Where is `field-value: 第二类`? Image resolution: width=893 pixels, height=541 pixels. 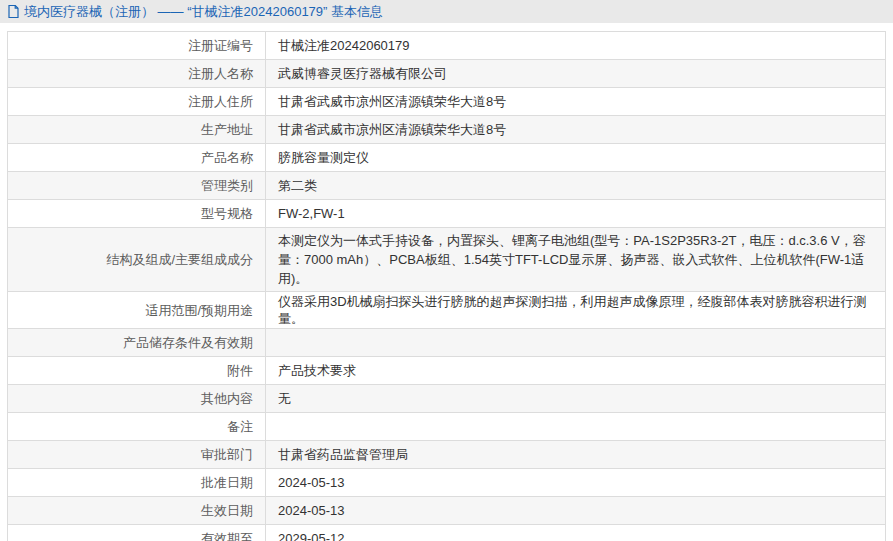
field-value: 第二类 is located at coordinates (576, 186).